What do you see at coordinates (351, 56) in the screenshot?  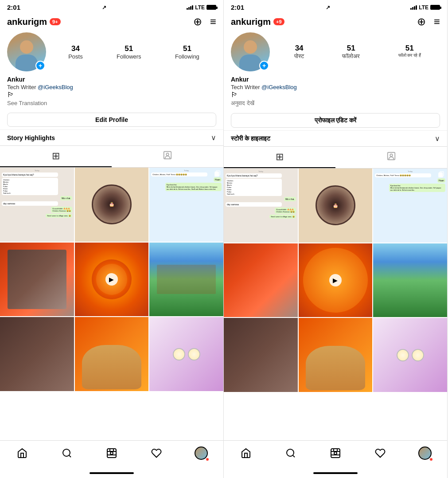 I see `followers-label-right: फॉलोअर` at bounding box center [351, 56].